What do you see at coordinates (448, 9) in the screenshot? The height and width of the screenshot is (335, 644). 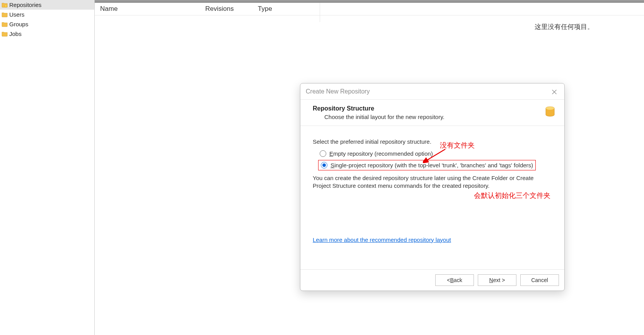 I see `column-header-type: Type` at bounding box center [448, 9].